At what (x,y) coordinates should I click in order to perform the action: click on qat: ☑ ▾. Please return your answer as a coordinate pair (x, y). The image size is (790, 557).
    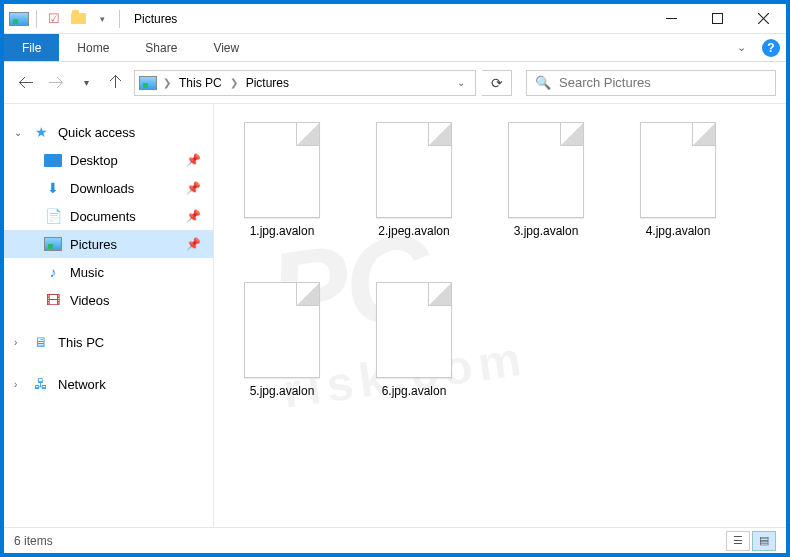
    Looking at the image, I should click on (66, 19).